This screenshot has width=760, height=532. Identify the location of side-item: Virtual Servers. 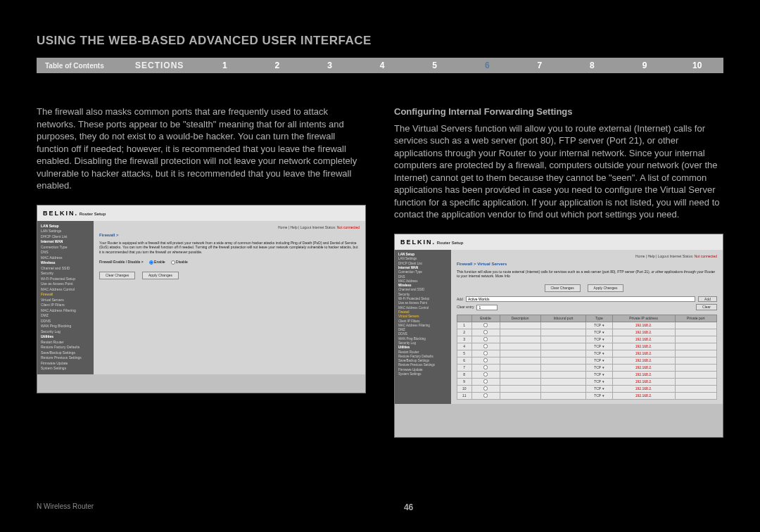
(65, 300).